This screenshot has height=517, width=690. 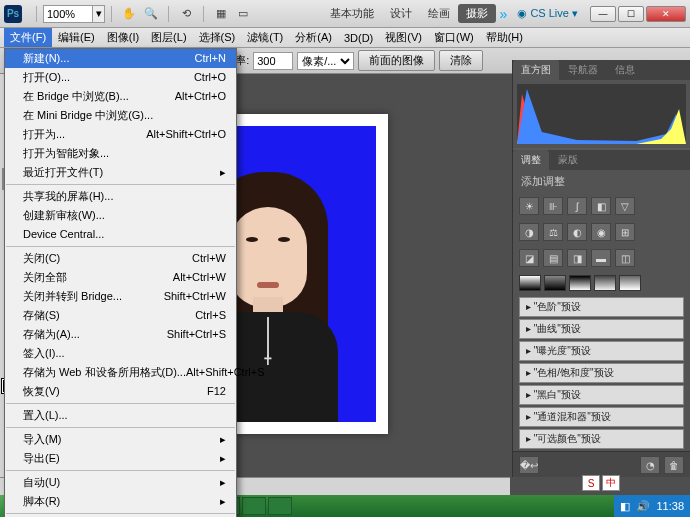 What do you see at coordinates (120, 196) in the screenshot?
I see `menu-item: 共享我的屏幕(H)...` at bounding box center [120, 196].